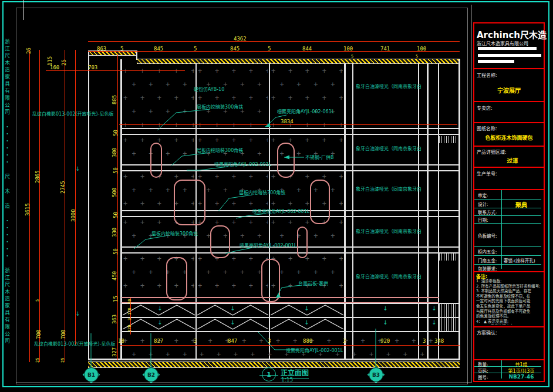 The width and height of the screenshot is (553, 392). Describe the element at coordinates (151, 375) in the screenshot. I see `section-marker-b2: B2` at that location.